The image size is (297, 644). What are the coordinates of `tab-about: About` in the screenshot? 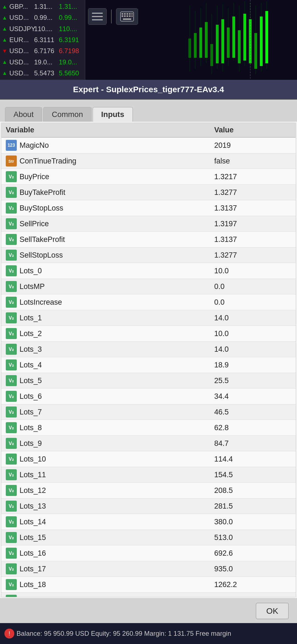 It's located at (24, 114).